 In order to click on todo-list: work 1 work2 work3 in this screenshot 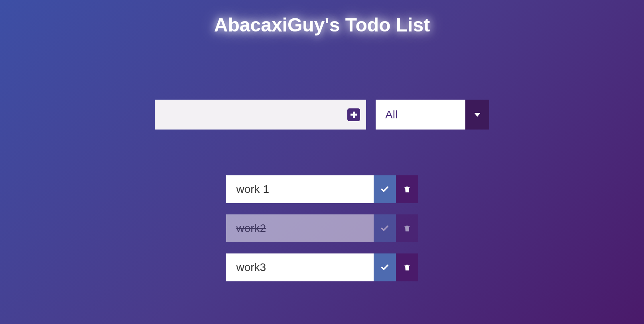, I will do `click(322, 228)`.